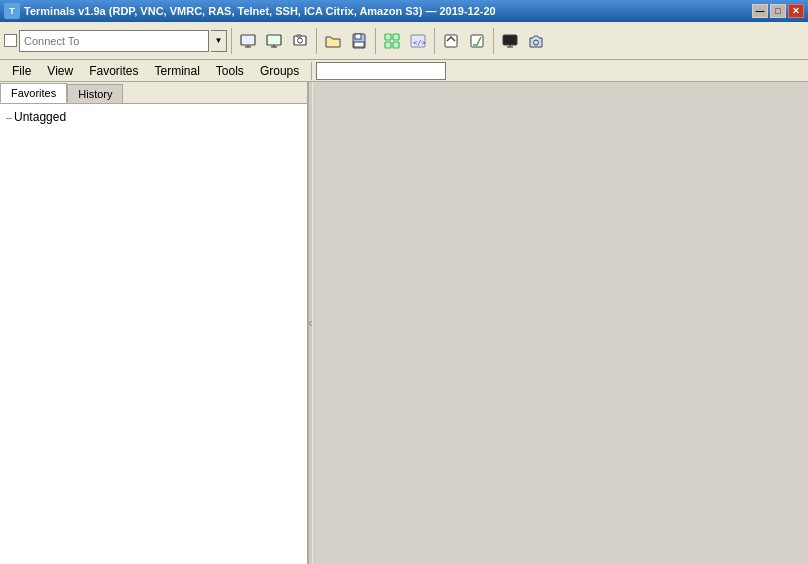  Describe the element at coordinates (40, 117) in the screenshot. I see `tree-label-untagged: Untagged` at that location.